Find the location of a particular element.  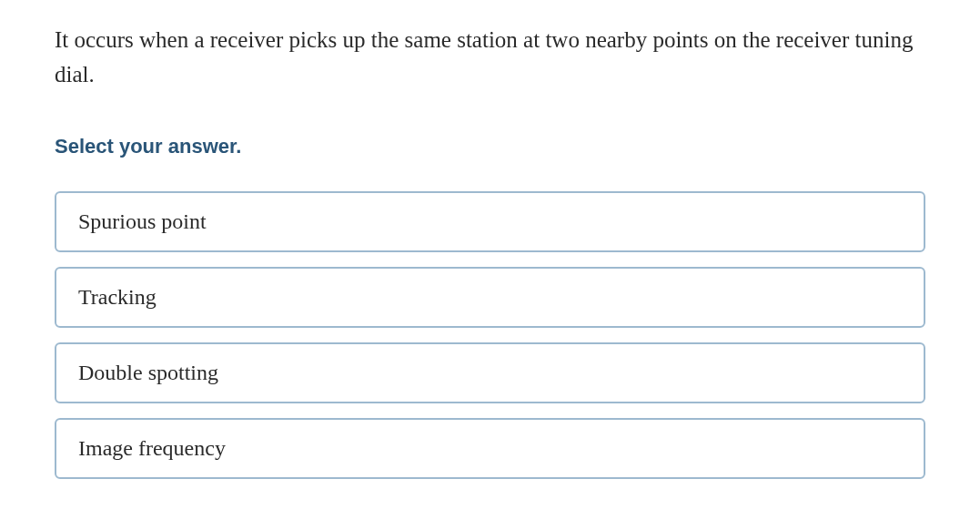

answer-option-label: Image frequency is located at coordinates (152, 448).